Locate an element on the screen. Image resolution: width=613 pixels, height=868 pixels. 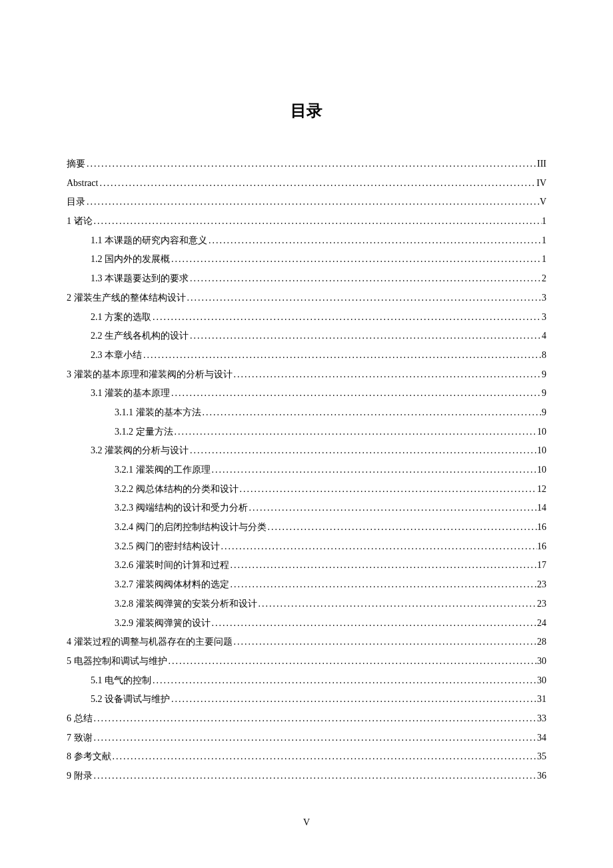
toc-entry-label: Abstract is located at coordinates (83, 184).